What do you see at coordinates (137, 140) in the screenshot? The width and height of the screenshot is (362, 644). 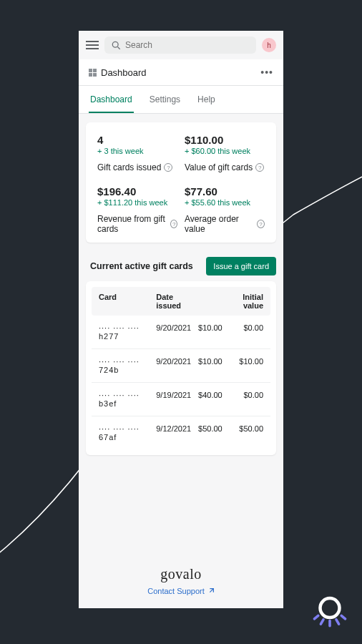 I see `stat-value: 4` at bounding box center [137, 140].